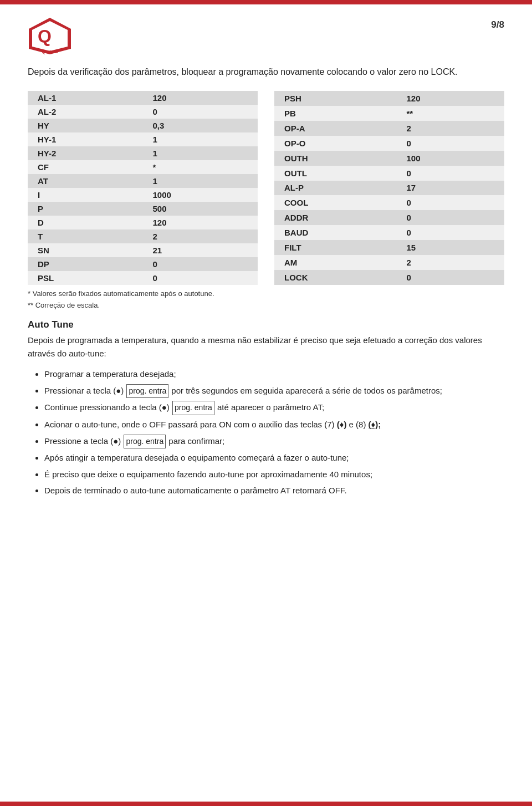  What do you see at coordinates (85, 236) in the screenshot?
I see `param-label: T` at bounding box center [85, 236].